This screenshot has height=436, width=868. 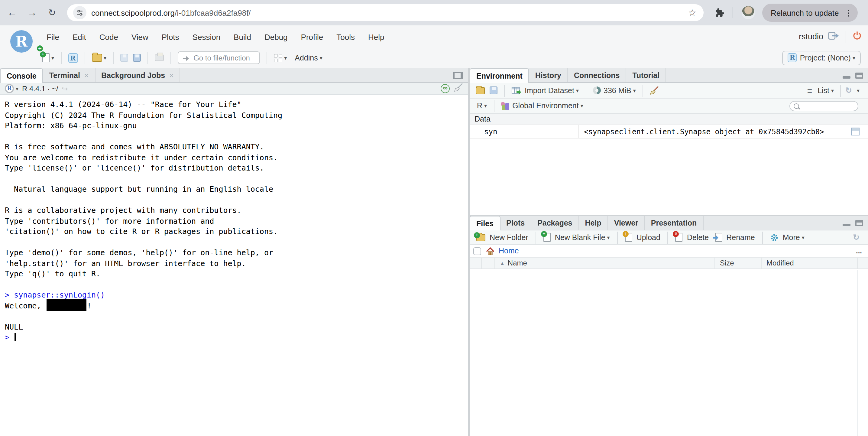 What do you see at coordinates (646, 76) in the screenshot?
I see `tab-tutorial: Tutorial` at bounding box center [646, 76].